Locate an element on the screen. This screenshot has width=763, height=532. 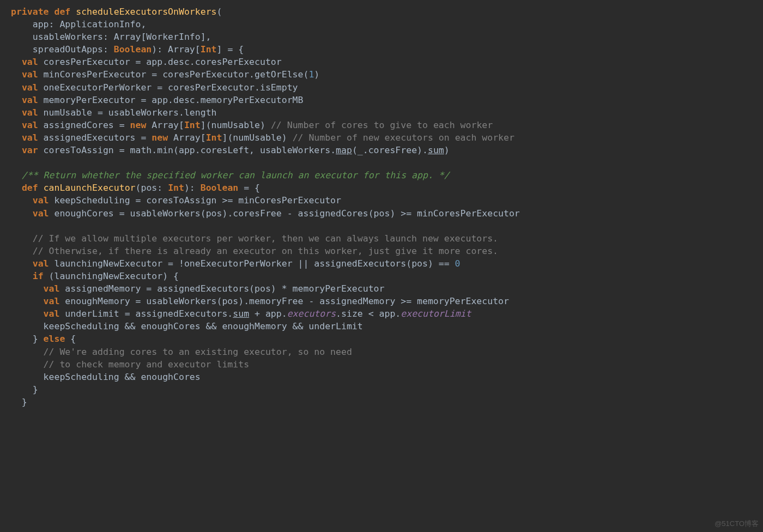
comment: // If we allow multiple executors per wo… is located at coordinates (255, 239).